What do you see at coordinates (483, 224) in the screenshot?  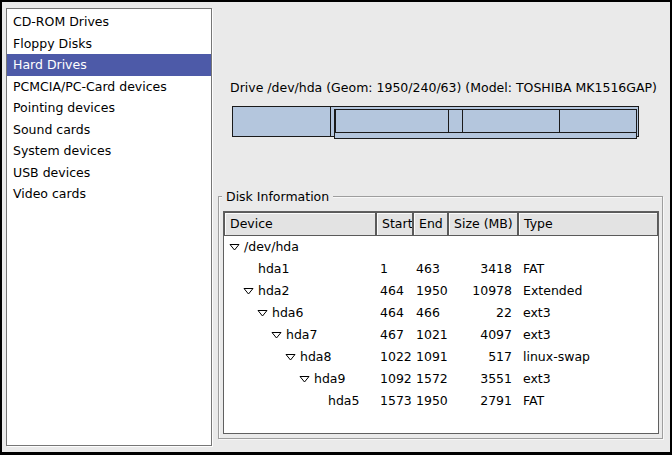 I see `column-header-size-mb: Size (MB)` at bounding box center [483, 224].